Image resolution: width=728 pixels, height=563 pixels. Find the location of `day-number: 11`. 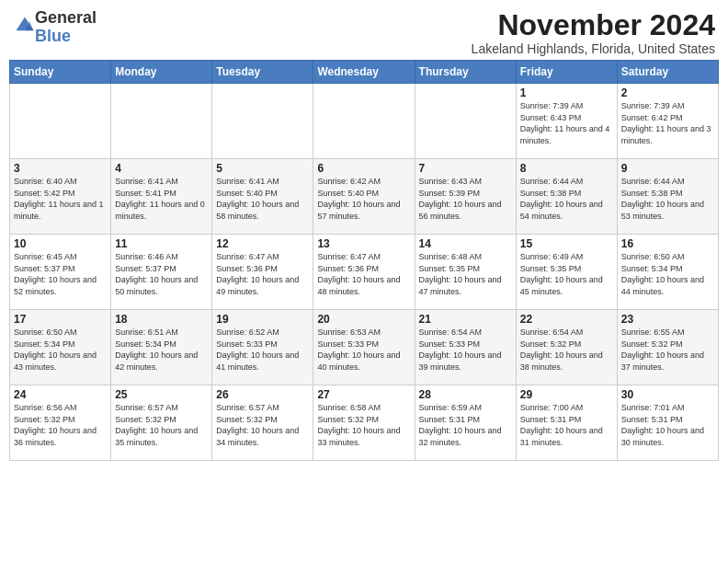

day-number: 11 is located at coordinates (162, 244).